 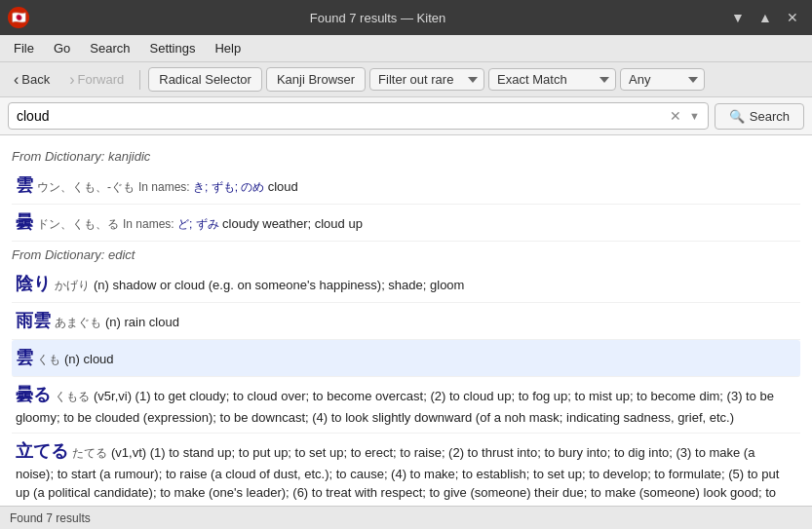 I want to click on list-item: 曇るくもる(v5r,vi) (1) to get cloudy; to clou…, so click(x=406, y=405).